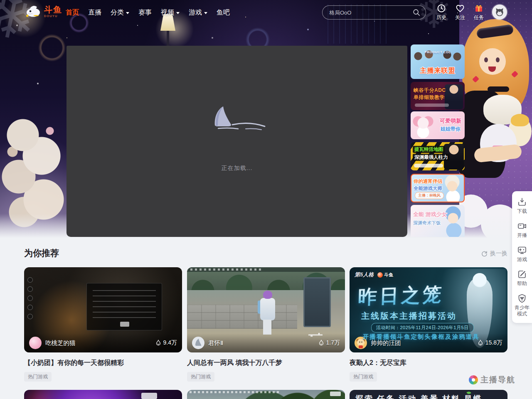  Describe the element at coordinates (266, 363) in the screenshot. I see `stream-title: 人间总有一两风 填我十万八千梦` at that location.